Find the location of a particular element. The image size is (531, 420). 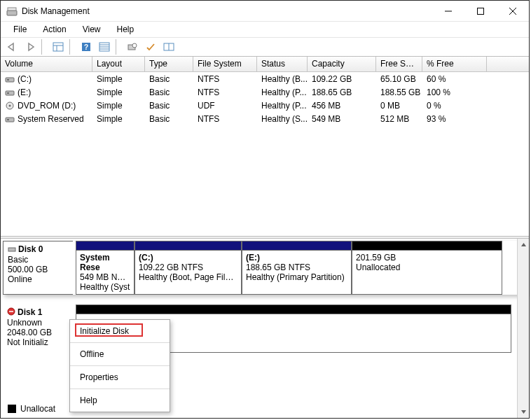

header-percent: % Free is located at coordinates (455, 64).